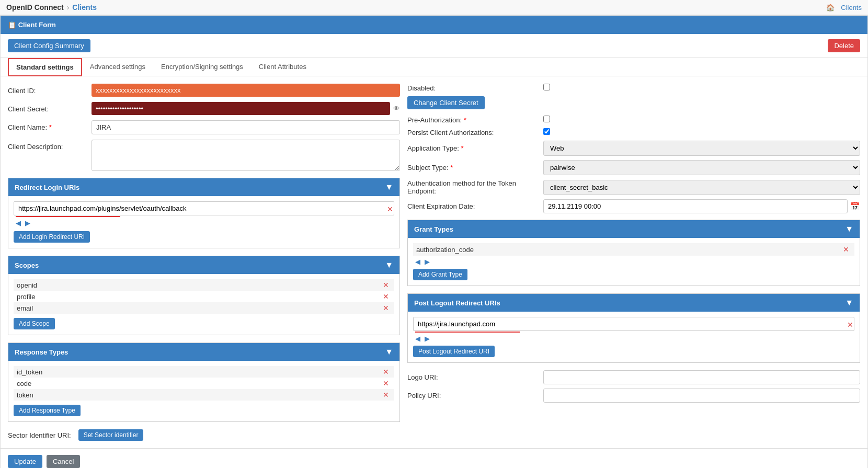  What do you see at coordinates (18, 223) in the screenshot?
I see `left-arrow-icon: ◀` at bounding box center [18, 223].